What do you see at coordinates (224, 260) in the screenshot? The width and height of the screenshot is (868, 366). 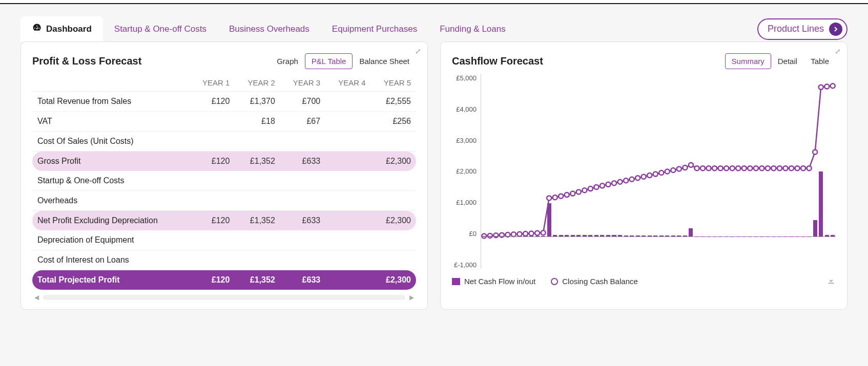 I see `pl-row: Cost of Interest on Loans` at bounding box center [224, 260].